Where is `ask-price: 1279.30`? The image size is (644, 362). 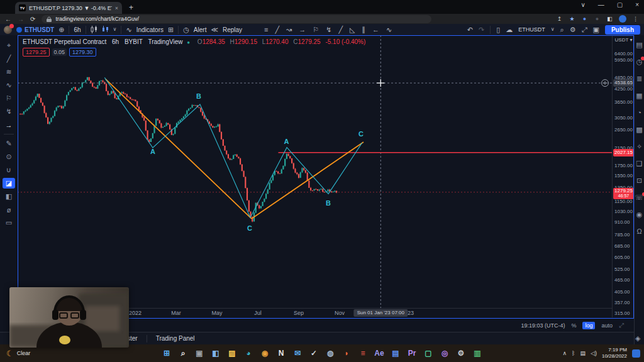
ask-price: 1279.30 is located at coordinates (83, 52).